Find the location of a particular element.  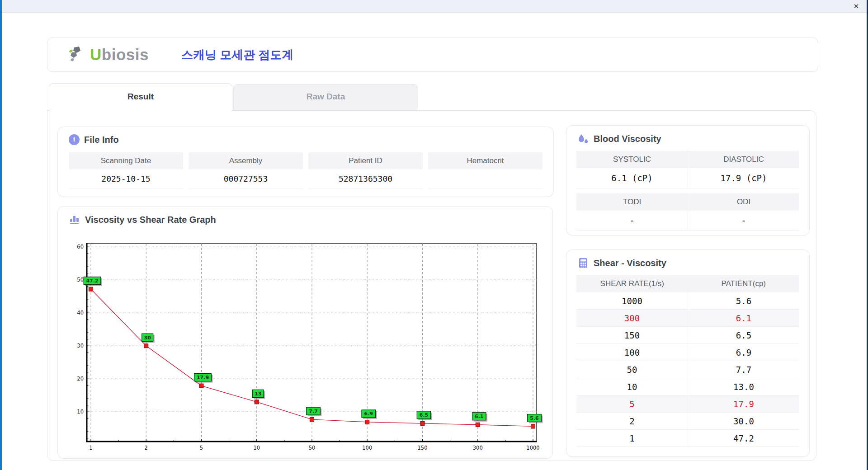

blood-viscosity-title: Blood Viscosity is located at coordinates (627, 139).